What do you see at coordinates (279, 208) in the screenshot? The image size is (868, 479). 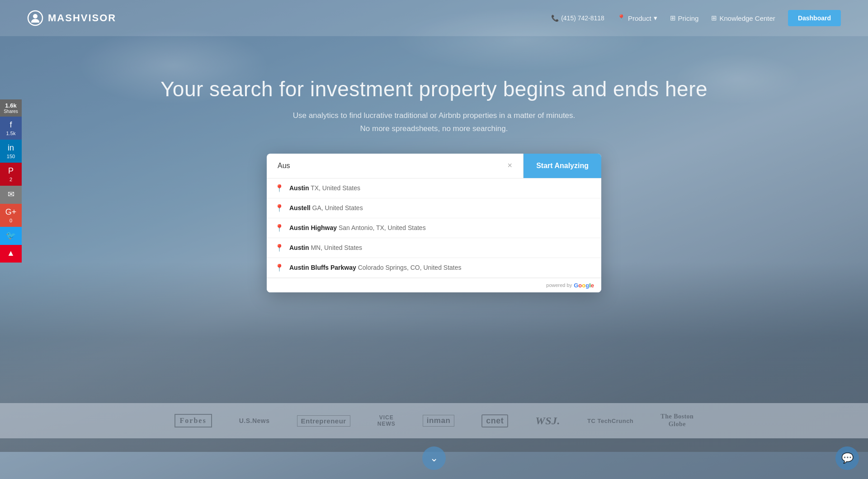 I see `pin-icon-1: 📍` at bounding box center [279, 208].